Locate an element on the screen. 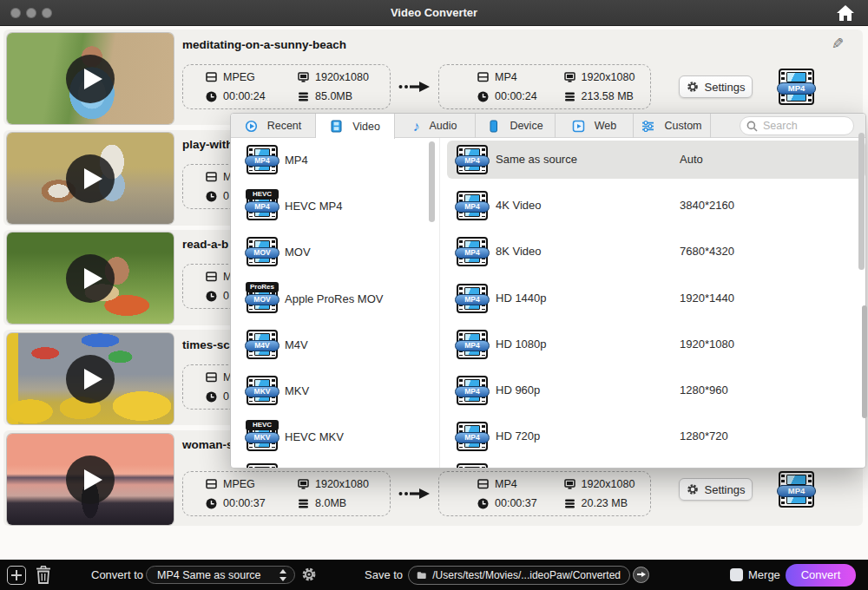 This screenshot has height=590, width=868. preset-8k-video: MP4 8K Video 7680*4320 is located at coordinates (655, 252).